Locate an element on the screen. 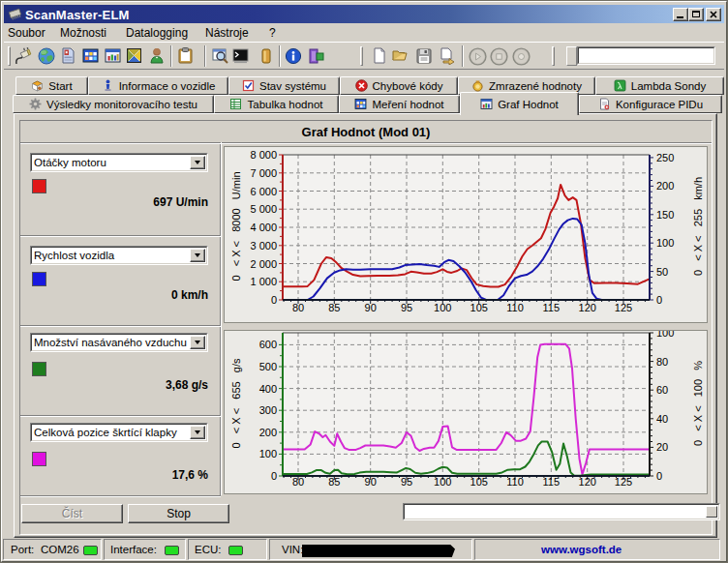  svg-text: 60 is located at coordinates (662, 390).